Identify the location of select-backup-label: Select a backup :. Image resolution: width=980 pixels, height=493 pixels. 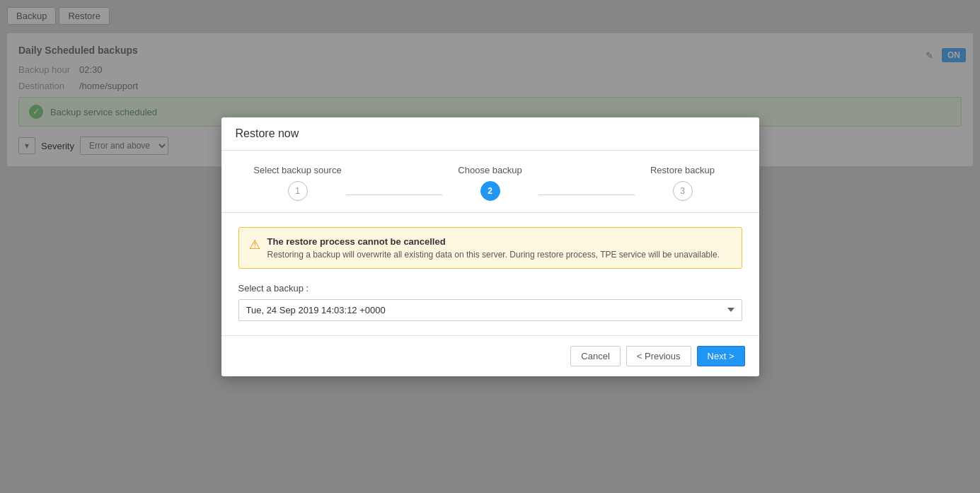
(490, 289).